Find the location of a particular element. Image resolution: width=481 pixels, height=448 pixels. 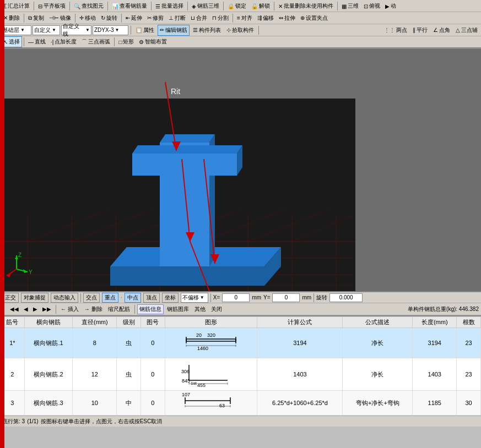

offset-dropdown: 不偏移 ▼ is located at coordinates (194, 298).